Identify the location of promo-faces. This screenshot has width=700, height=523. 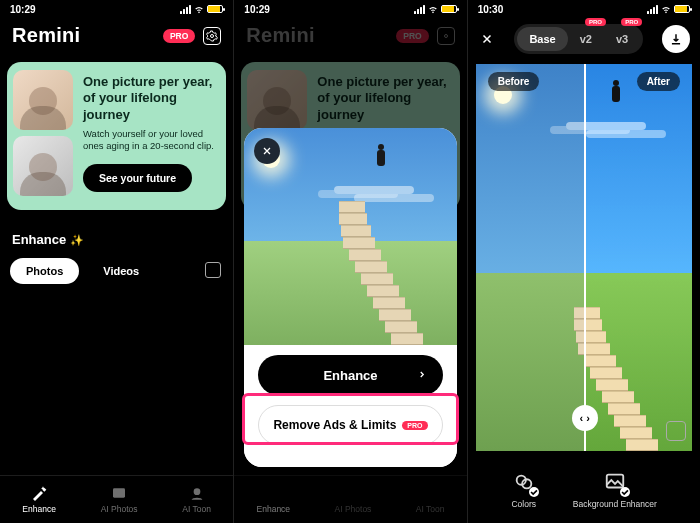
(43, 136).